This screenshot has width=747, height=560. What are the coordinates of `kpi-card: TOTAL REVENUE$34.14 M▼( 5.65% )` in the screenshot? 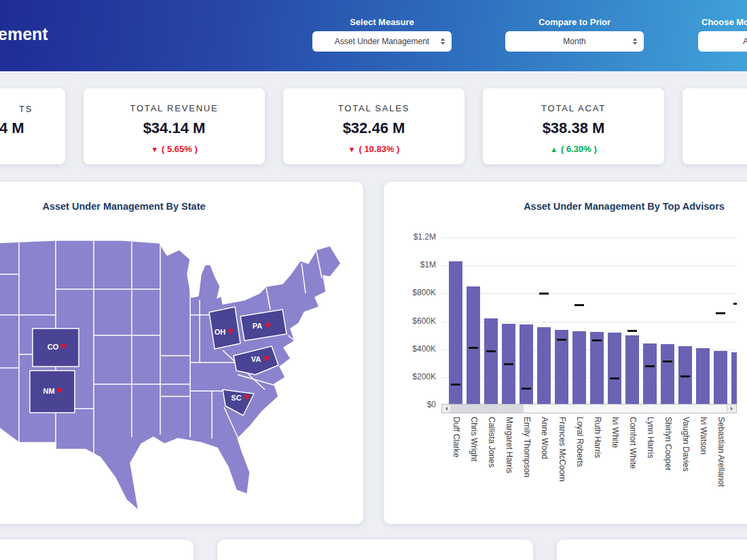 It's located at (174, 126).